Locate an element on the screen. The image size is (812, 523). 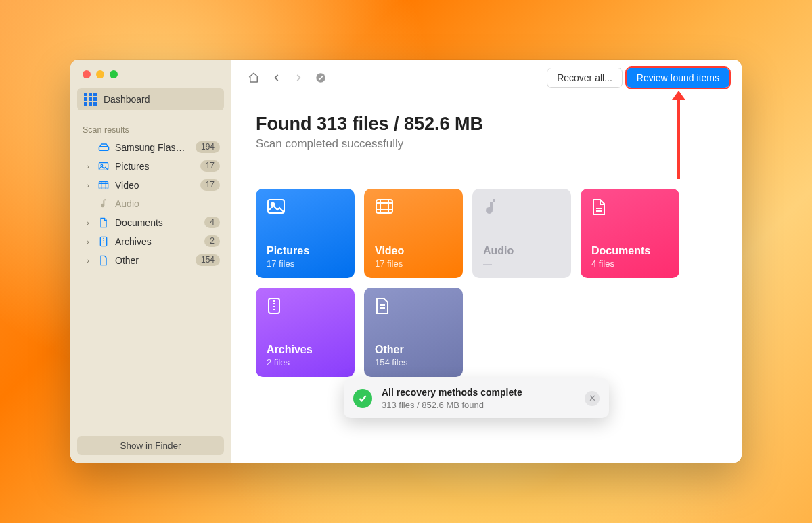
minimize-window-button is located at coordinates (100, 74).